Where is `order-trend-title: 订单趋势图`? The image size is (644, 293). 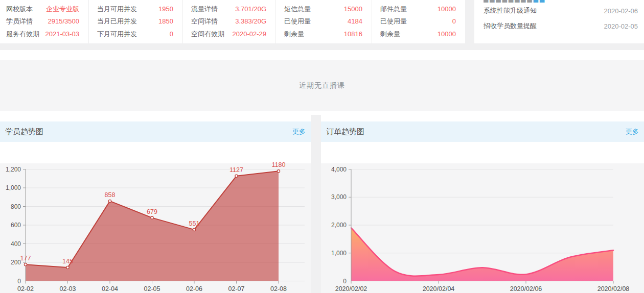
order-trend-title: 订单趋势图 is located at coordinates (346, 132).